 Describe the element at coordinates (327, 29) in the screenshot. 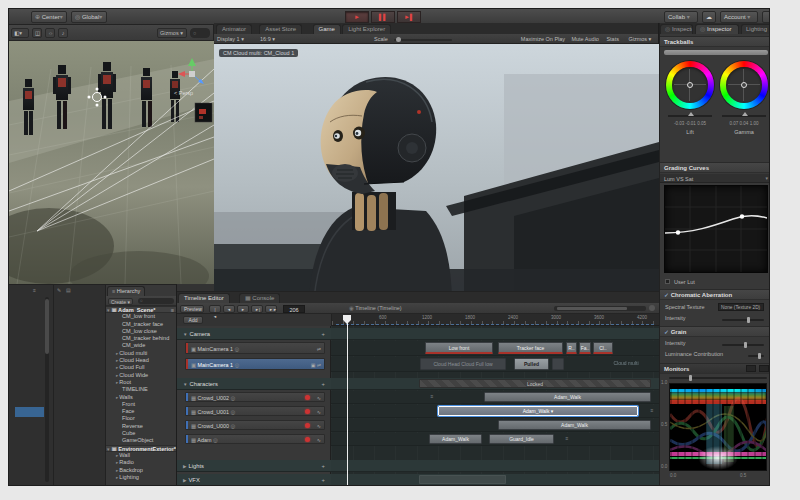

I see `tab-game: Game` at that location.